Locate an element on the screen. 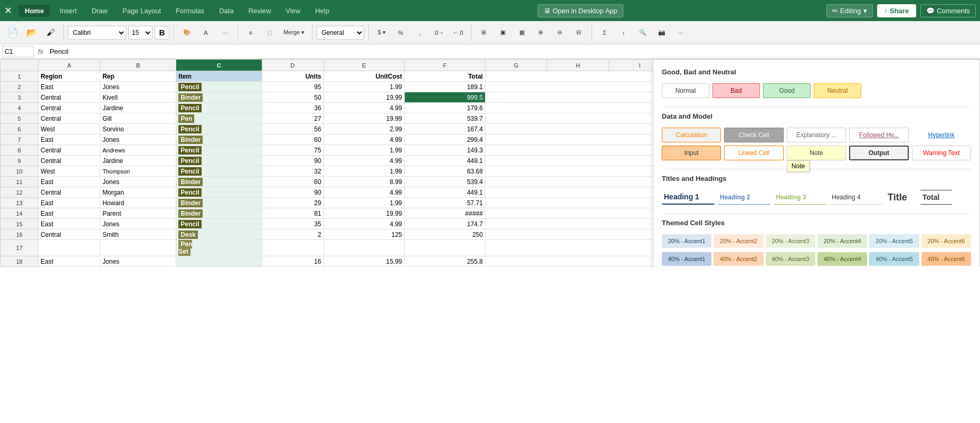 The height and width of the screenshot is (423, 980). delete-cells-btn: ⊖ is located at coordinates (560, 33).